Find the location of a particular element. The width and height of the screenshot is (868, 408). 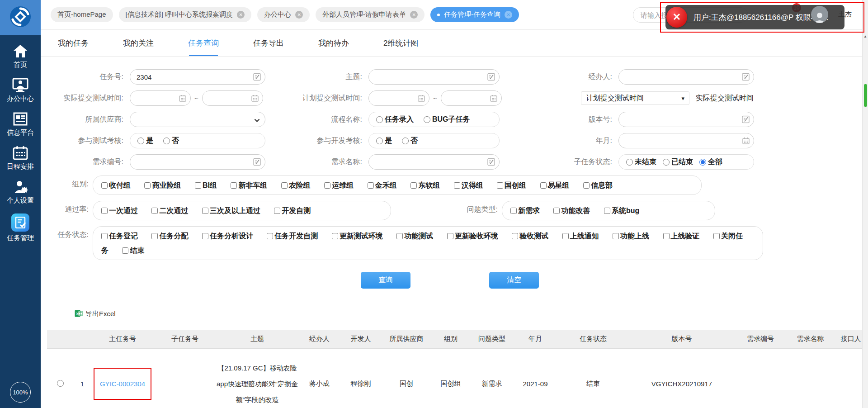

issue-type-option: 系统bug is located at coordinates (622, 211).